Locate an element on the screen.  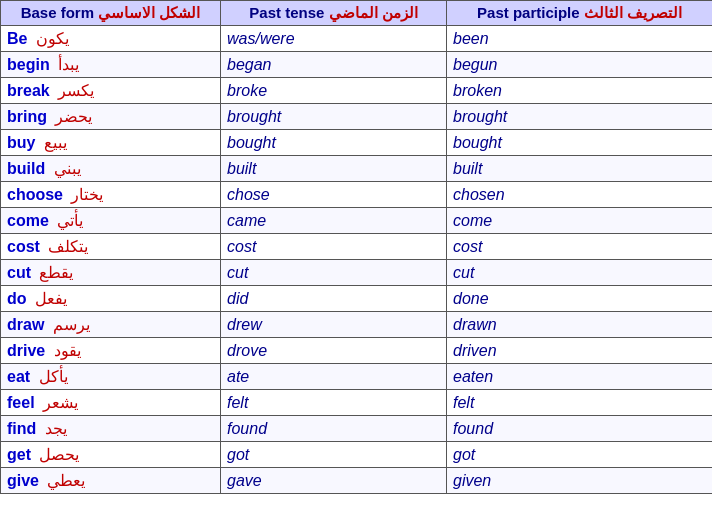
pp-word: chosen is located at coordinates (479, 194).